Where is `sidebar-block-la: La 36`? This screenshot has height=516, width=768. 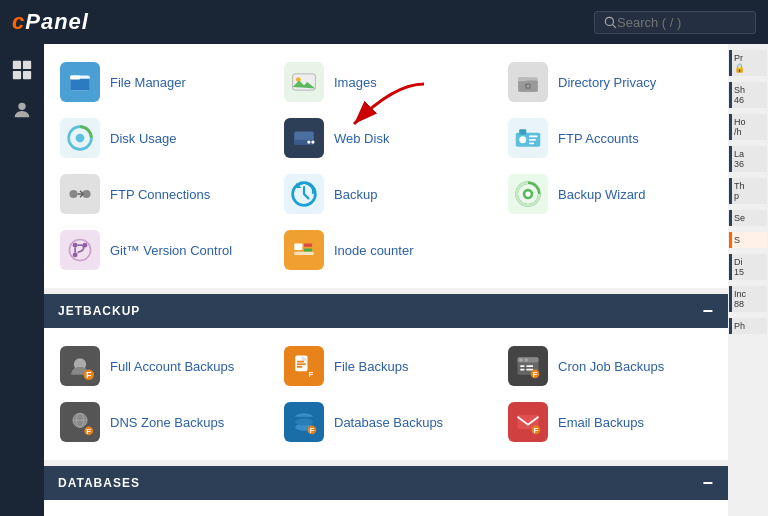 sidebar-block-la: La 36 is located at coordinates (748, 159).